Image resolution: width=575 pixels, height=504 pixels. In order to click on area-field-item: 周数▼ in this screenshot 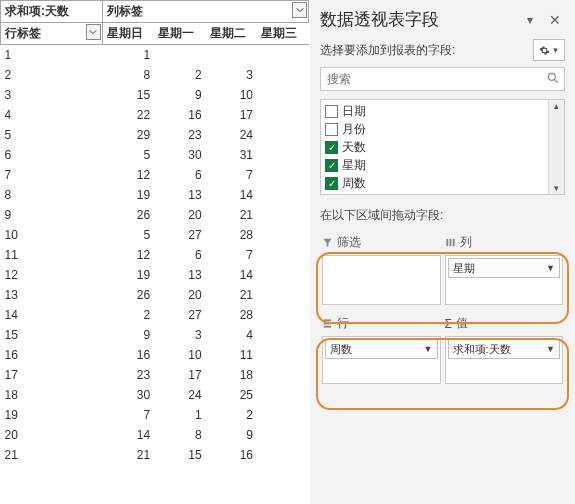, I will do `click(382, 349)`.